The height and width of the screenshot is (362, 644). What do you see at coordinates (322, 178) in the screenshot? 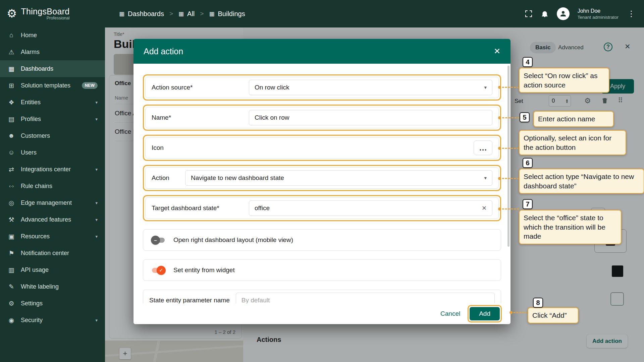
I see `highlight-action-type: Action Navigate to new dashboard state ▾` at bounding box center [322, 178].